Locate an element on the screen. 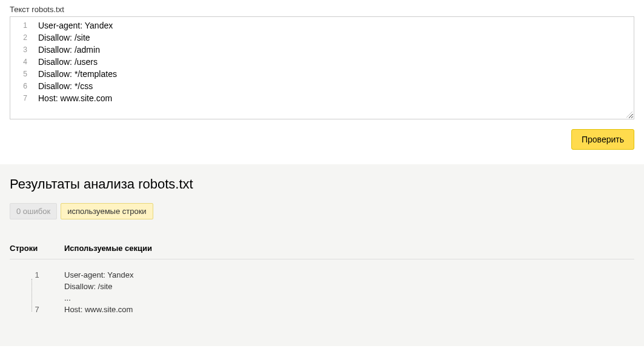  used-sections-column: User-agent: Yandex Disallow: /site ... H… is located at coordinates (349, 292).